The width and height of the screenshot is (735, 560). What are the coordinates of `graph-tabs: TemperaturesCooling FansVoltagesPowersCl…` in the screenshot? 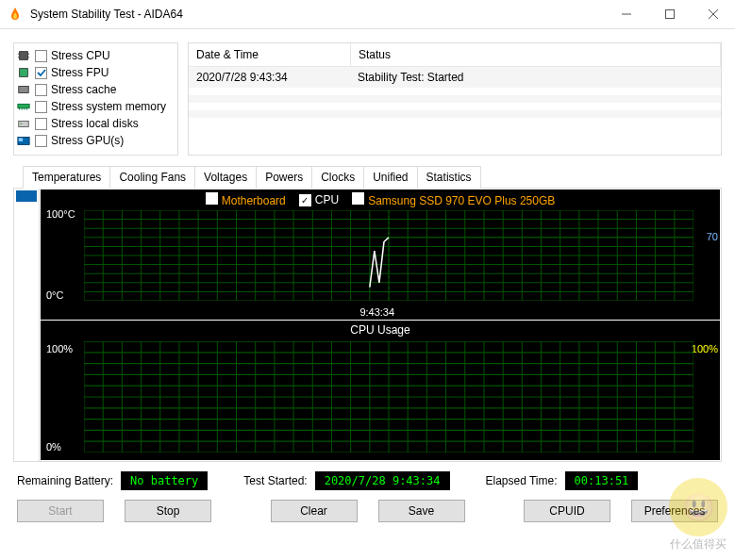 It's located at (372, 176).